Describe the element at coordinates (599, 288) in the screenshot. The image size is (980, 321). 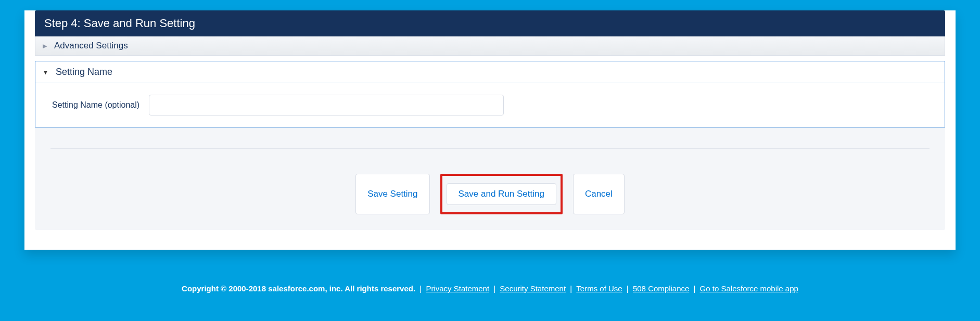
I see `footer-link-terms: Terms of Use` at that location.